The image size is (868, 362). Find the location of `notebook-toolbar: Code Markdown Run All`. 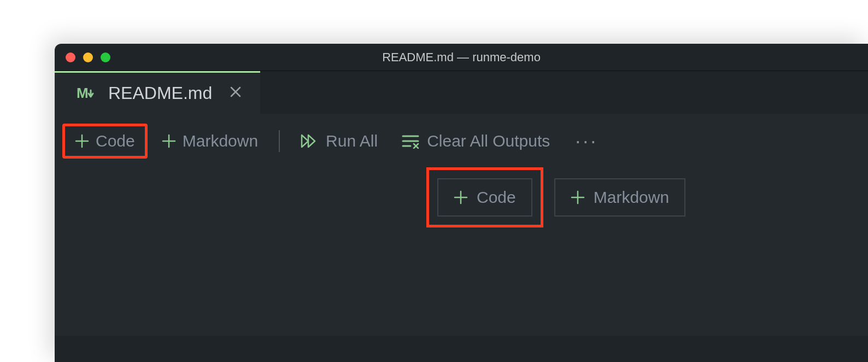

notebook-toolbar: Code Markdown Run All is located at coordinates (461, 141).